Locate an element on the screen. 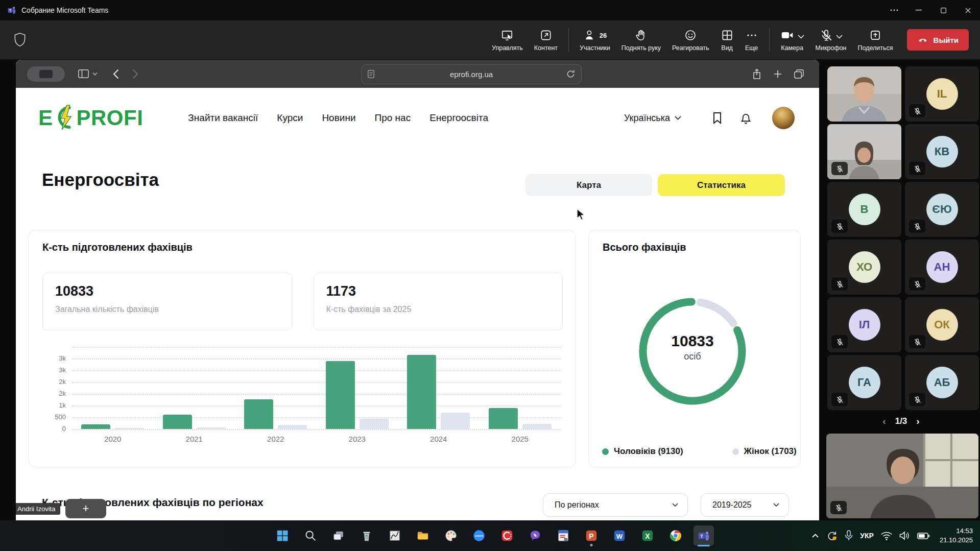 The width and height of the screenshot is (980, 551). teams-icon: T is located at coordinates (704, 536).